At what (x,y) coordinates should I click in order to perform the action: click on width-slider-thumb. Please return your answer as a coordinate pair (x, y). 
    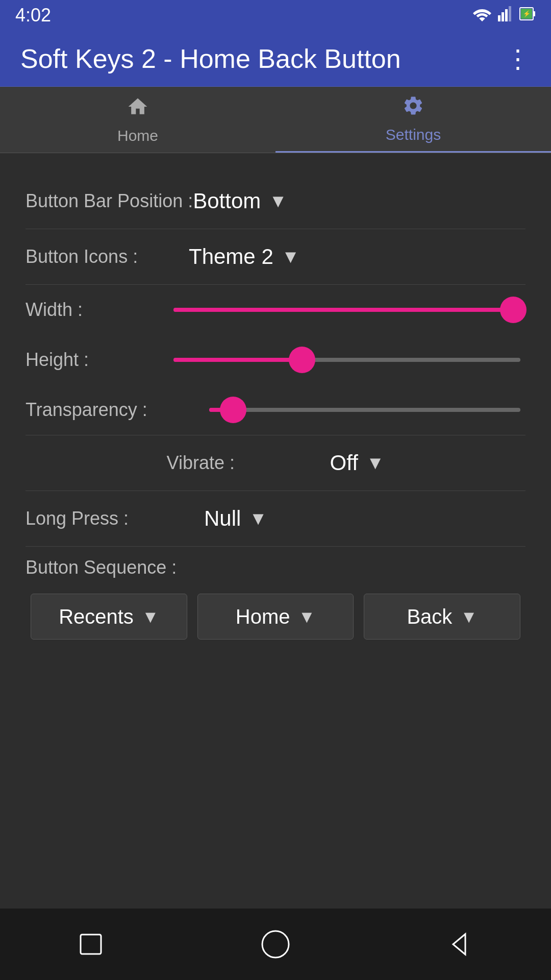
    Looking at the image, I should click on (513, 310).